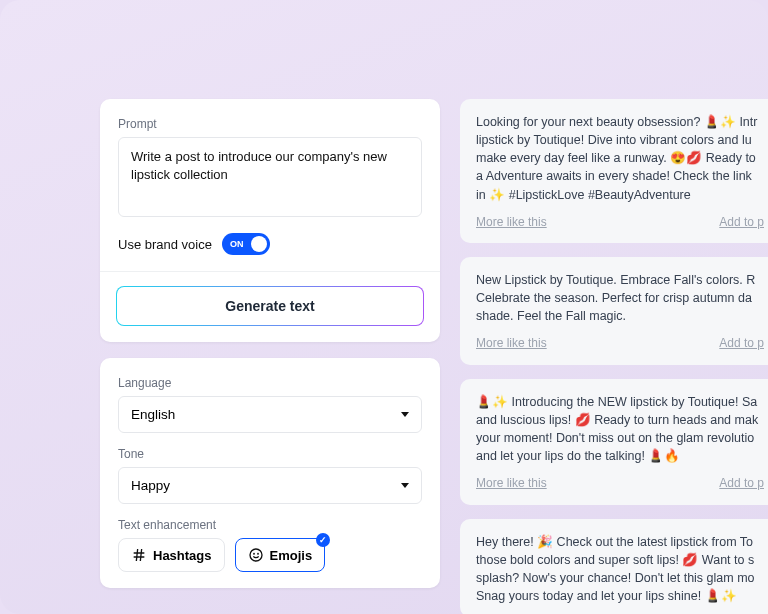  What do you see at coordinates (270, 414) in the screenshot?
I see `language-select: English` at bounding box center [270, 414].